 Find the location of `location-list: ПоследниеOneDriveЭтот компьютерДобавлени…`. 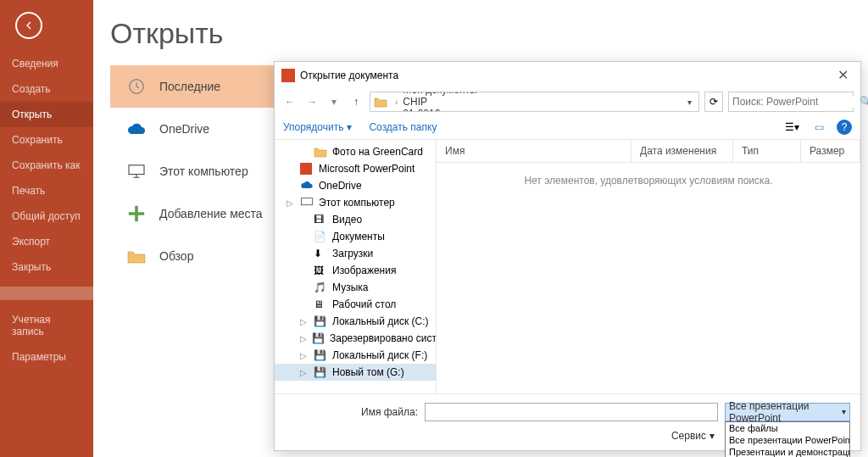

location-list: ПоследниеOneDriveЭтот компьютерДобавлени… is located at coordinates (195, 171).